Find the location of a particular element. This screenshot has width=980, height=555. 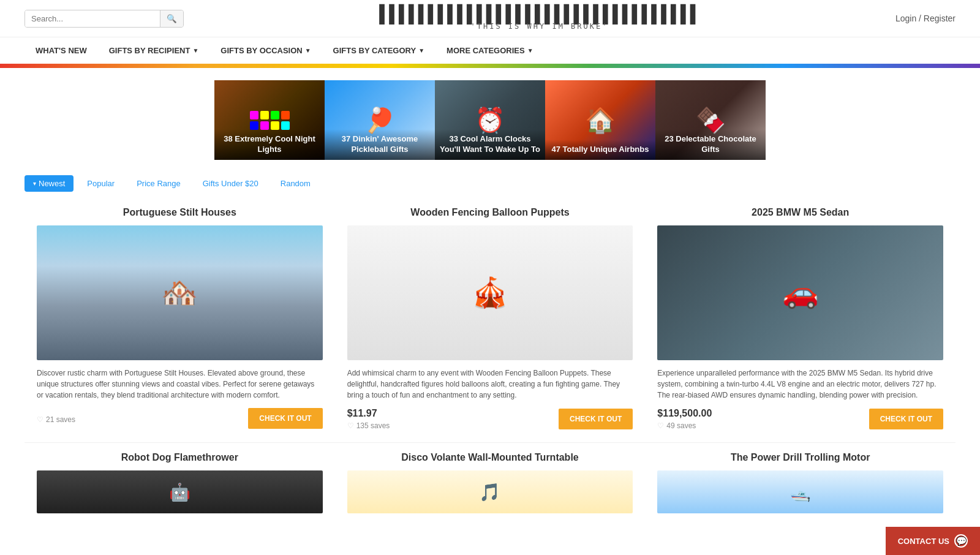

main-nav: WHAT'S NEW GIFTS BY RECIPIENT ▼ GIFTS BY… is located at coordinates (490, 51).